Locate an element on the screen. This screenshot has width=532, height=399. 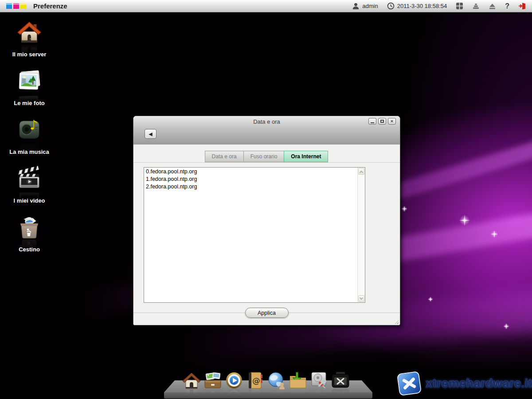
eject-button is located at coordinates (492, 6).